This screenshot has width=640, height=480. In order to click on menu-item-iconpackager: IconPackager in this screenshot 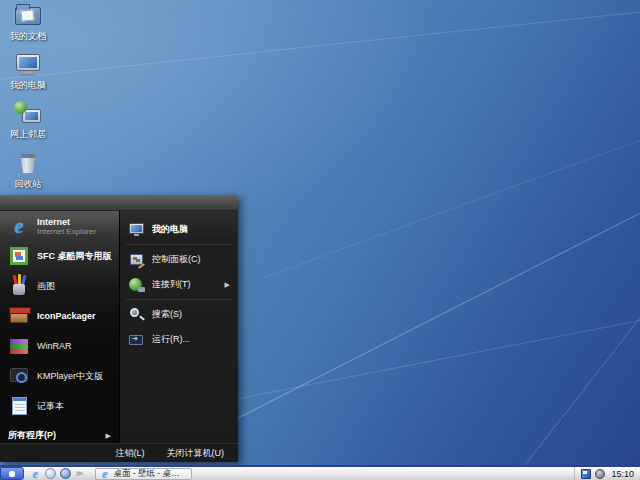, I will do `click(60, 316)`.